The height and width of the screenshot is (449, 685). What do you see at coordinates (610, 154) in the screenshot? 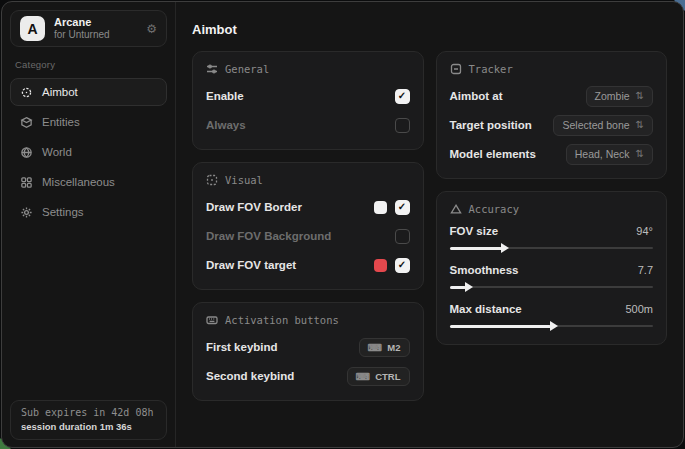
I see `model-elements-select: Head, Neck ⇅` at bounding box center [610, 154].